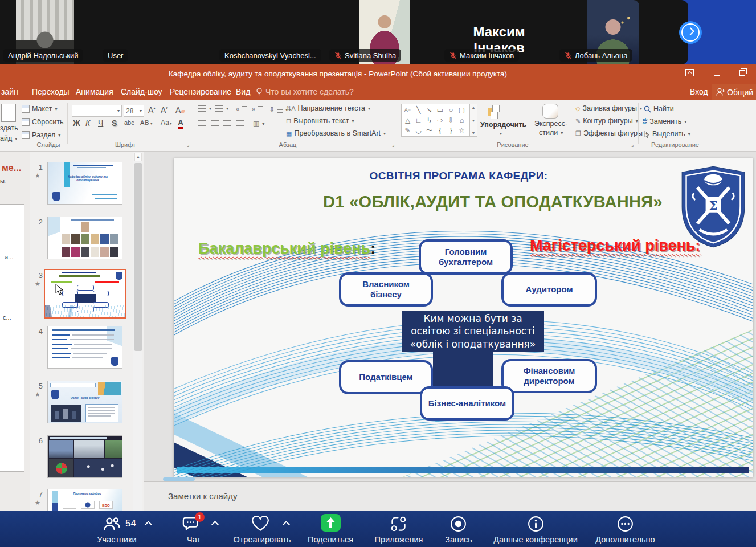 The image size is (756, 547). What do you see at coordinates (461, 130) in the screenshot?
I see `shape-star-icon: ☆` at bounding box center [461, 130].